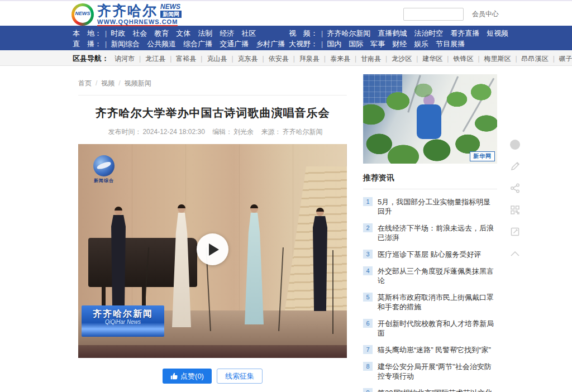  What do you see at coordinates (565, 59) in the screenshot?
I see `district-link: 碾子山区` at bounding box center [565, 59].